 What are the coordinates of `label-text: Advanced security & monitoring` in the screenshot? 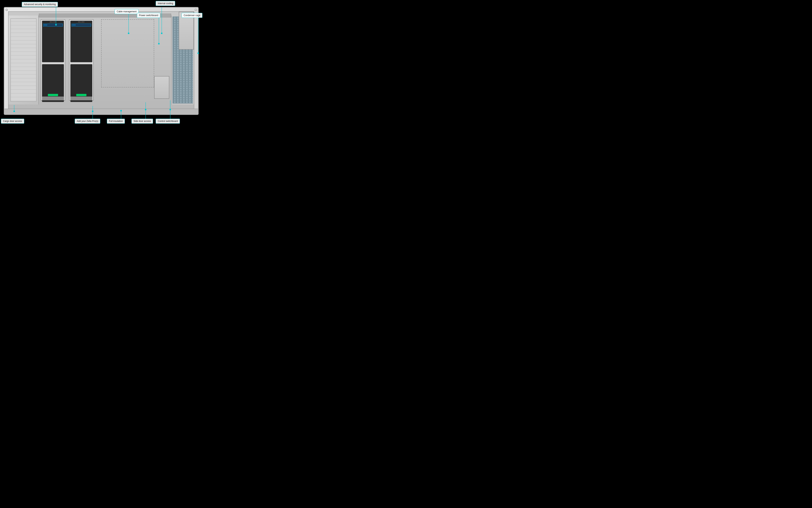 It's located at (40, 4).